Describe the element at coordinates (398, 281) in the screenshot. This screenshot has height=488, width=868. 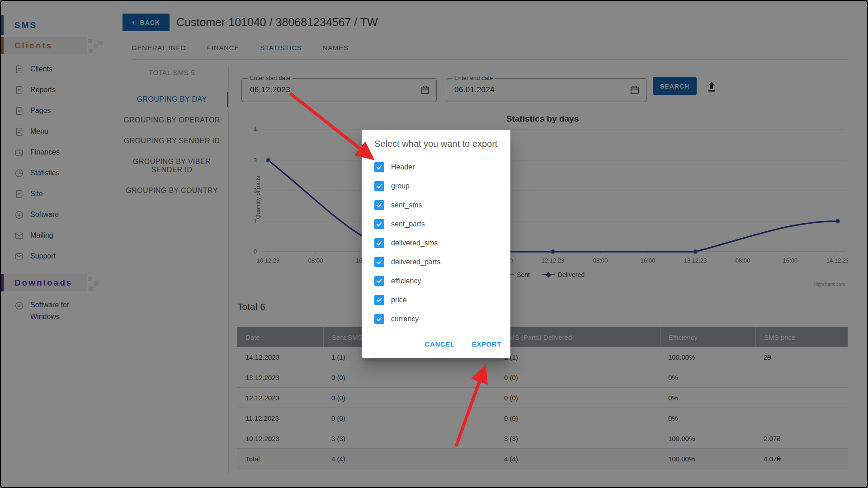
I see `checkbox-row-efficiency: efficiency` at that location.